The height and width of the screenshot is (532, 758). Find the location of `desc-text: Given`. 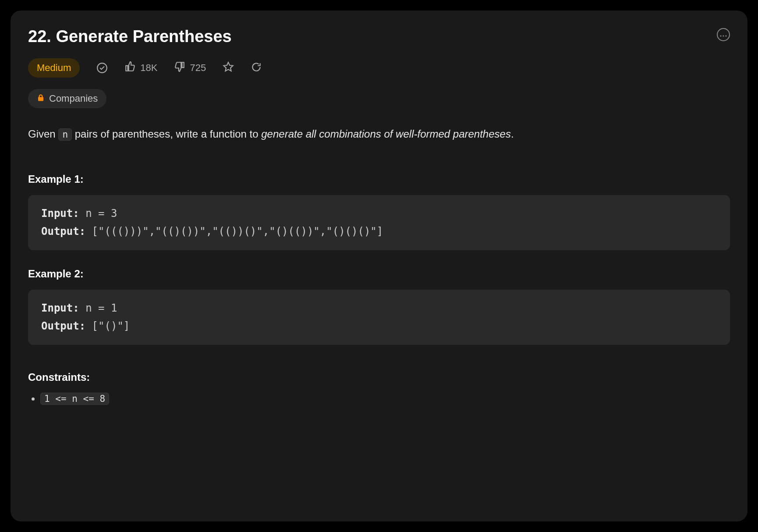

desc-text: Given is located at coordinates (43, 134).